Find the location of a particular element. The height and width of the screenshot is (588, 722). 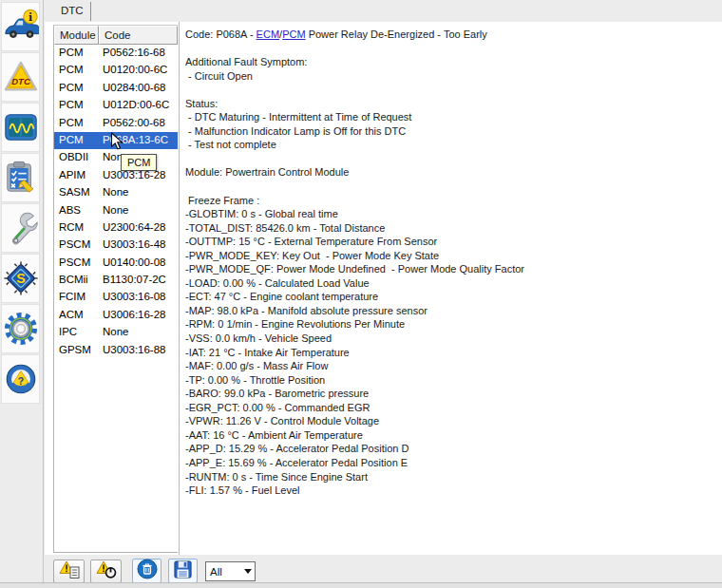

sidebar-item-oscilloscope is located at coordinates (21, 127).